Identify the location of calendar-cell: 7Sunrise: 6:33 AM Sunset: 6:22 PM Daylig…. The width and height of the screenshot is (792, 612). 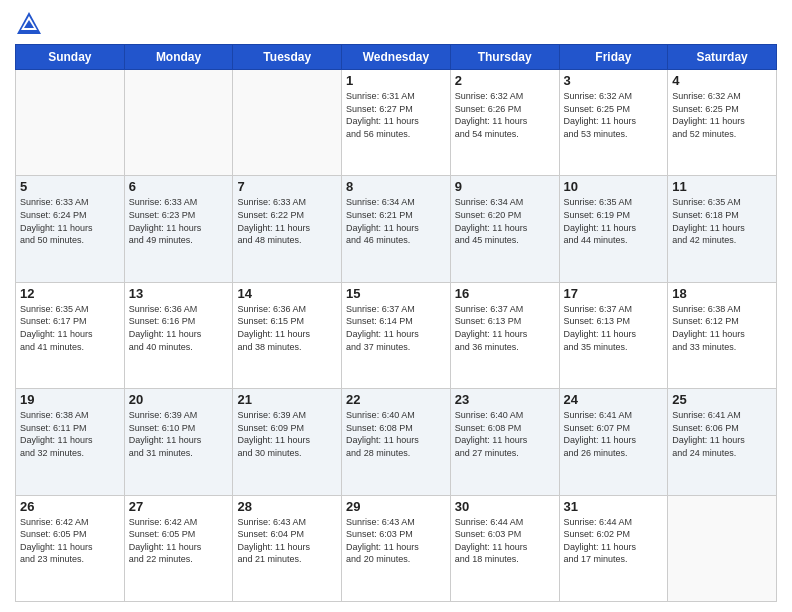
(288, 229).